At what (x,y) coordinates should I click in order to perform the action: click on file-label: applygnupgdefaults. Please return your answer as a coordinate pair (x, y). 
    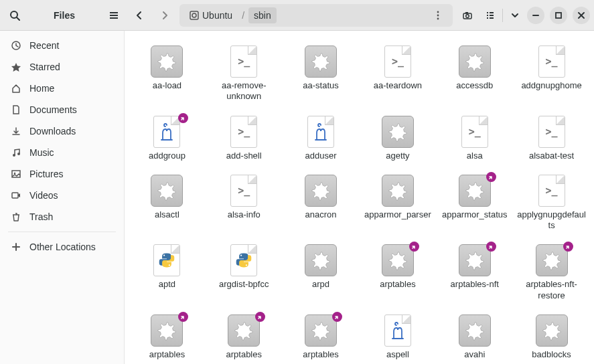
    Looking at the image, I should click on (552, 221).